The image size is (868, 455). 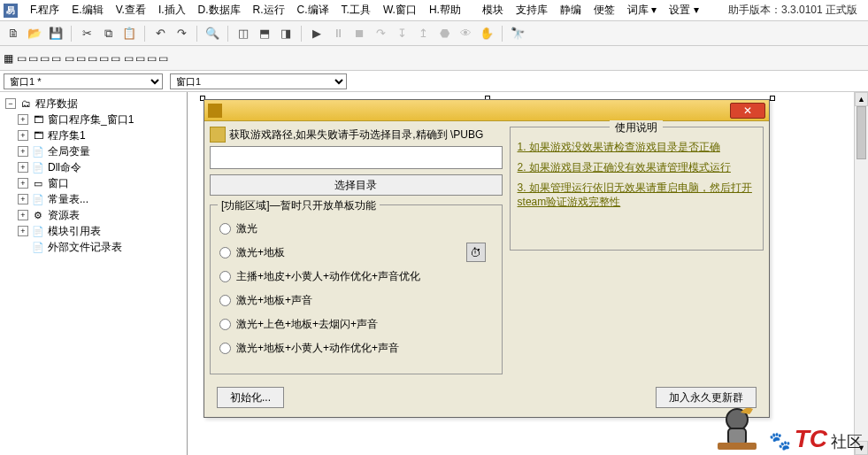 What do you see at coordinates (445, 11) in the screenshot?
I see `menu-help: H.帮助` at bounding box center [445, 11].